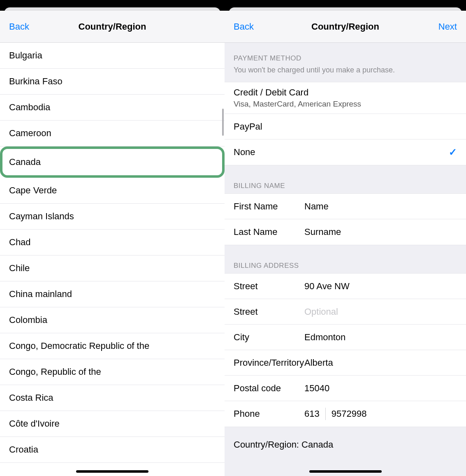 The width and height of the screenshot is (466, 476). What do you see at coordinates (40, 294) in the screenshot?
I see `country-label: China mainland` at bounding box center [40, 294].